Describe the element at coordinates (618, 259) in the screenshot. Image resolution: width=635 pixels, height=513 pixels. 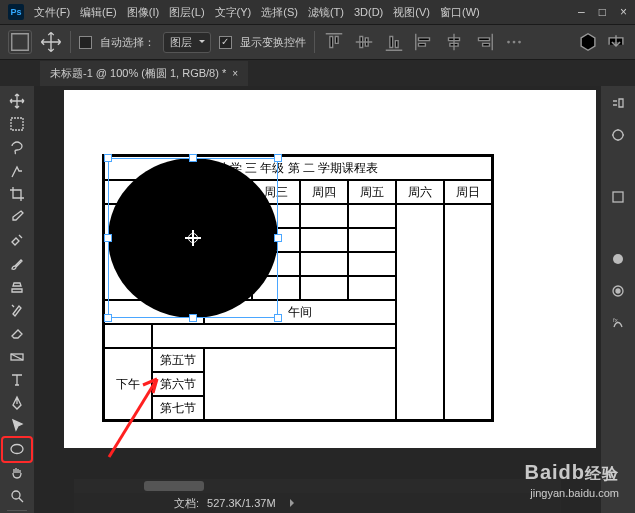
I see `color-panel-icon` at that location.